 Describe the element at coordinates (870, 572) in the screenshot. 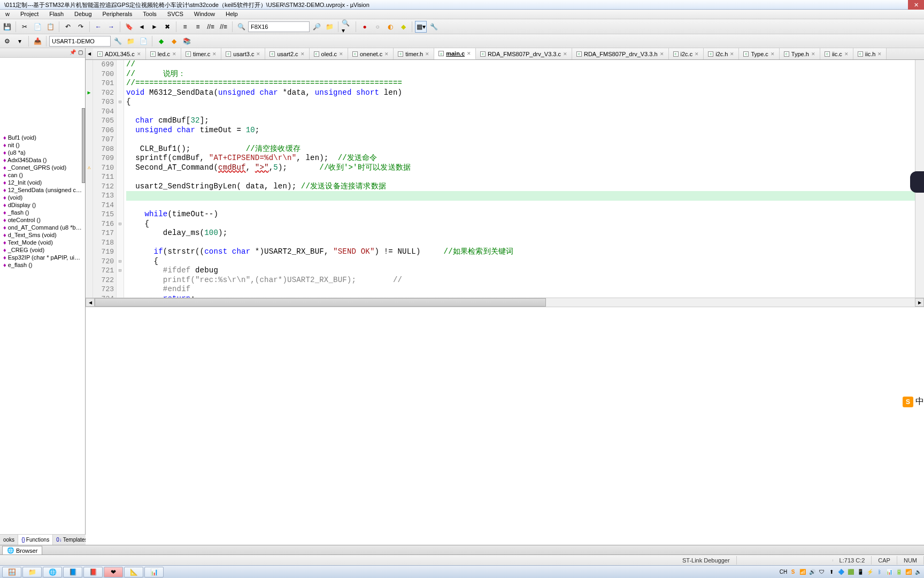

I see `tray-icon-8: ⚡` at that location.